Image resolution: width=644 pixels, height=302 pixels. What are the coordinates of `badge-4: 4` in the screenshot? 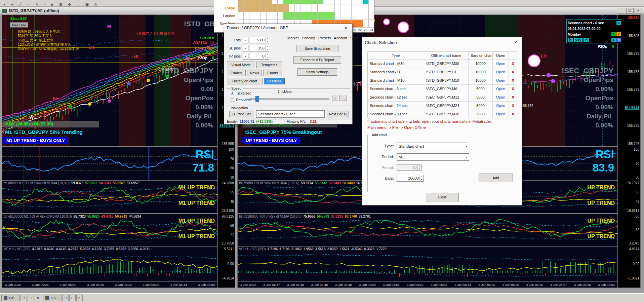 It's located at (618, 40).